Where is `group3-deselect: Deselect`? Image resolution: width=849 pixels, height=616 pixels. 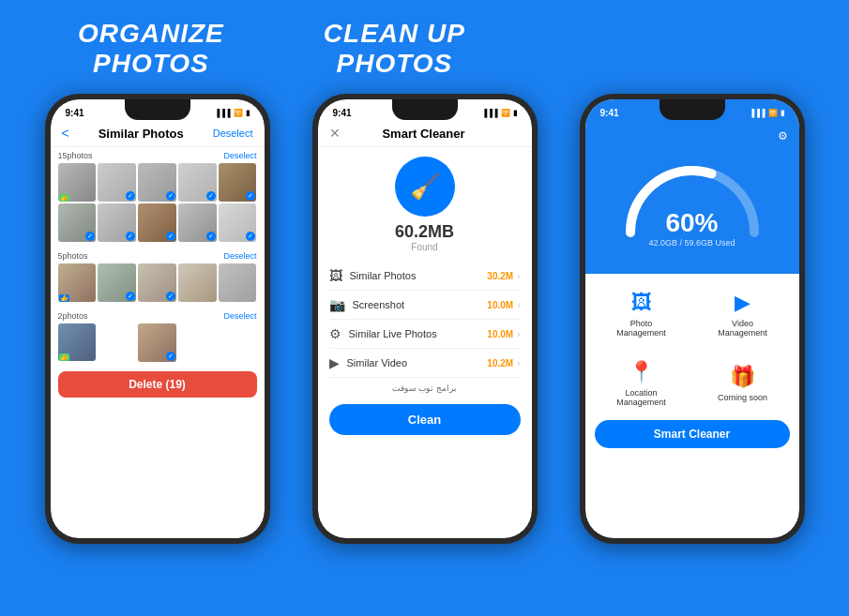 group3-deselect: Deselect is located at coordinates (240, 316).